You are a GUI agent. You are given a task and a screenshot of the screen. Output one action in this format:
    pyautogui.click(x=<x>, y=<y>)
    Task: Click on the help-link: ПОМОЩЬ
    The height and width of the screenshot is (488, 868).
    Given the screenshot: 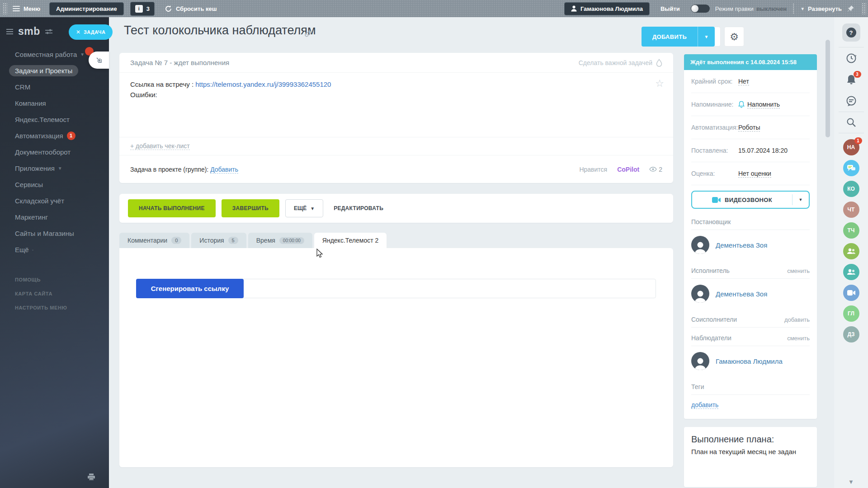 What is the action you would take?
    pyautogui.click(x=41, y=280)
    